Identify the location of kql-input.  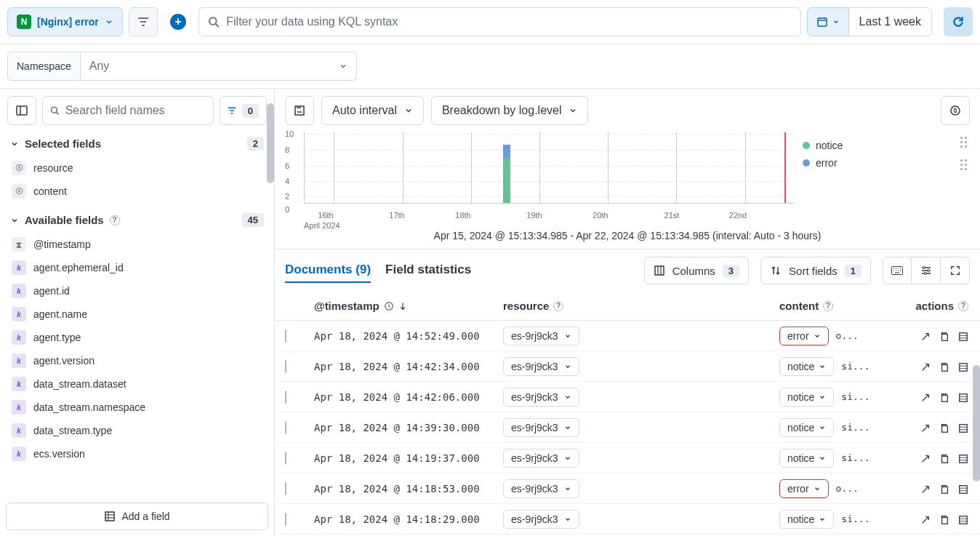
(509, 22).